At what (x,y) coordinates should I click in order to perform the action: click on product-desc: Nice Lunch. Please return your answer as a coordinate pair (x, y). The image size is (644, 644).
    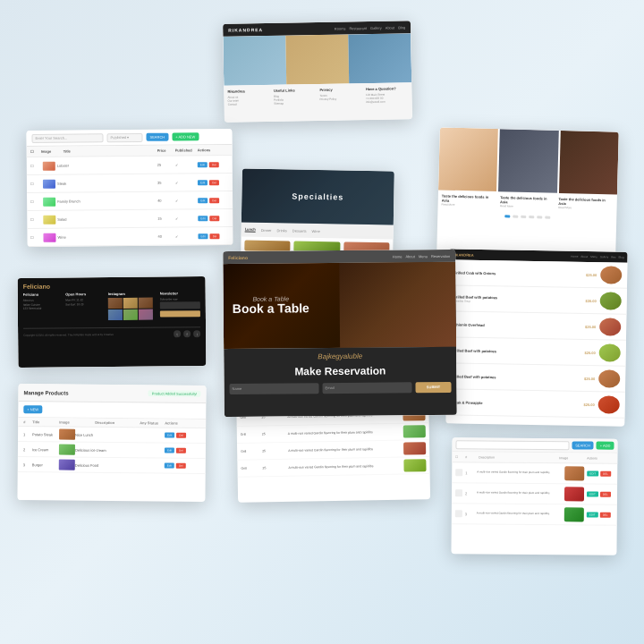
    Looking at the image, I should click on (97, 435).